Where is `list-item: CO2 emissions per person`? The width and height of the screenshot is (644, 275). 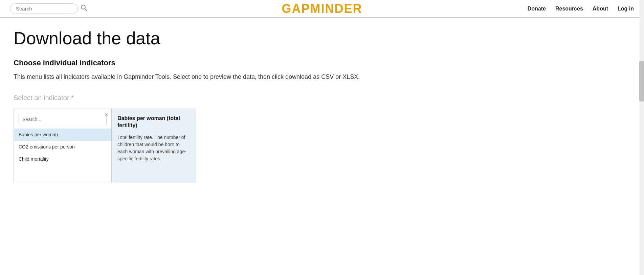
list-item: CO2 emissions per person is located at coordinates (63, 147).